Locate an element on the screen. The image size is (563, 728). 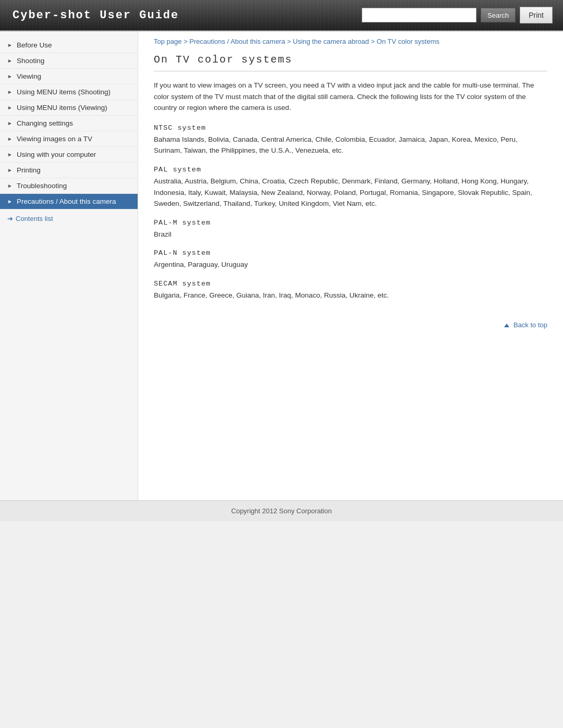
breadcrumb-top: Top page is located at coordinates (168, 42).